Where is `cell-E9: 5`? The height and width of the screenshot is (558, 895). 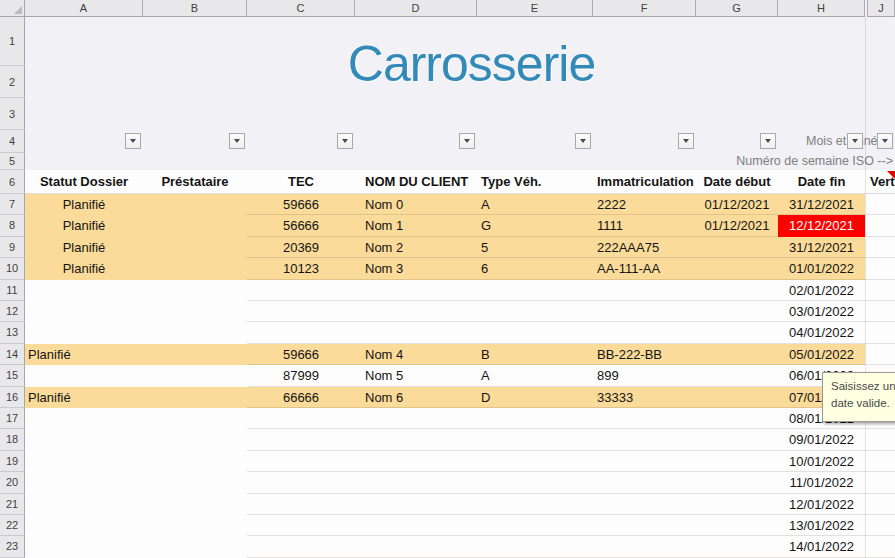
cell-E9: 5 is located at coordinates (537, 248).